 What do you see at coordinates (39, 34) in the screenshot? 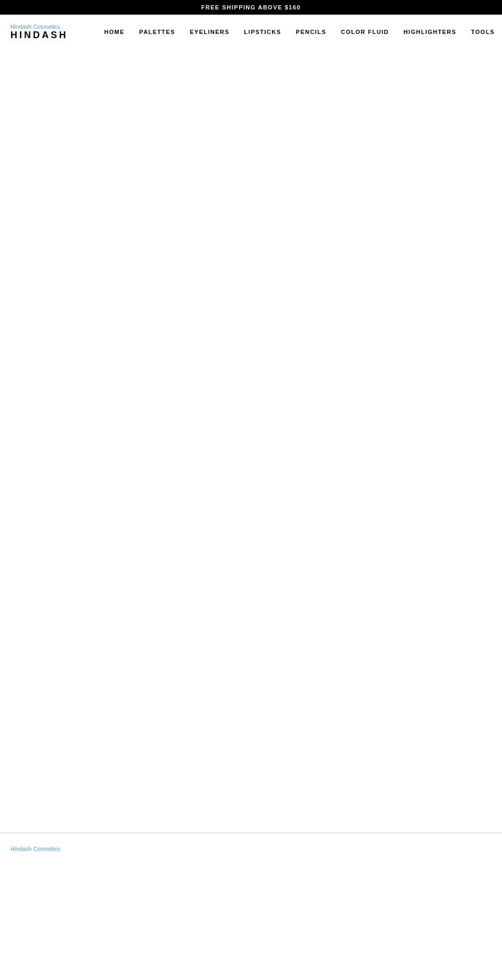
I see `logo-text: HINDASH` at bounding box center [39, 34].